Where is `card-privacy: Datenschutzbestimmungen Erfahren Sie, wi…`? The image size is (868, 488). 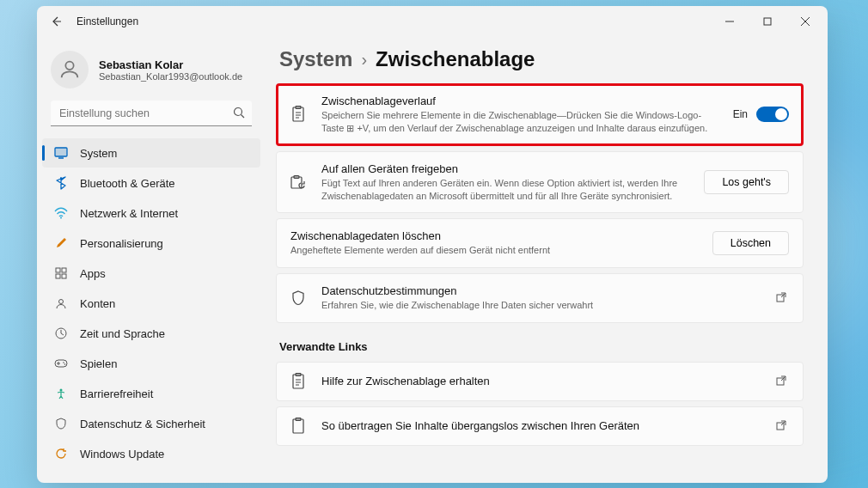 card-privacy: Datenschutzbestimmungen Erfahren Sie, wi… is located at coordinates (540, 298).